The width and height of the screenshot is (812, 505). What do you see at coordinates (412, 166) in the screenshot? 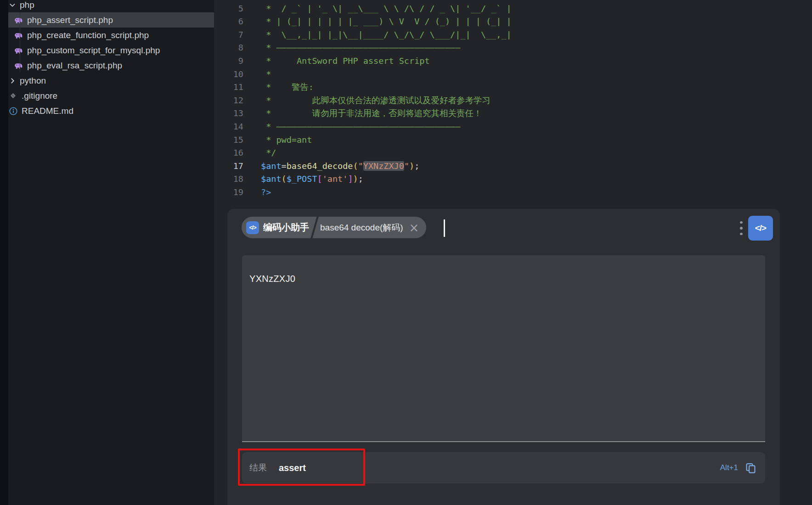
I see `code-token: )` at bounding box center [412, 166].